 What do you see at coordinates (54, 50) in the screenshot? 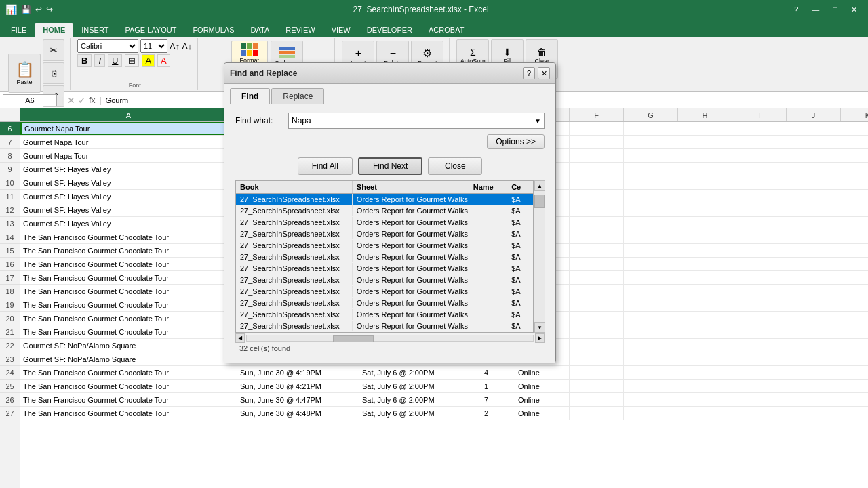
I see `cut-button: ✂` at bounding box center [54, 50].